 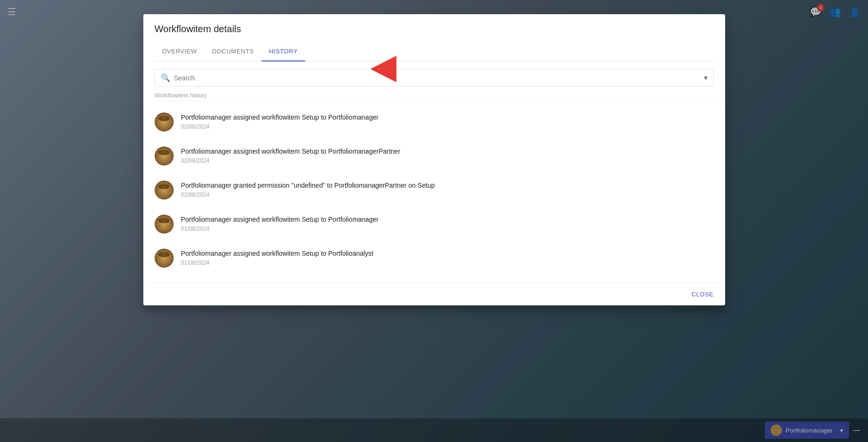 What do you see at coordinates (233, 52) in the screenshot?
I see `tab-documents: DOCUMENTS` at bounding box center [233, 52].